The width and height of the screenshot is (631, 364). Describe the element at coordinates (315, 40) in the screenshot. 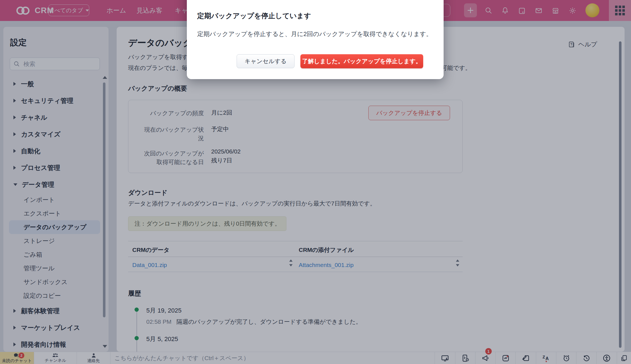

I see `stop-backup-modal: 定期バックアップを停止しています 定期バックアップを停止すると、月に2回のバック…` at that location.